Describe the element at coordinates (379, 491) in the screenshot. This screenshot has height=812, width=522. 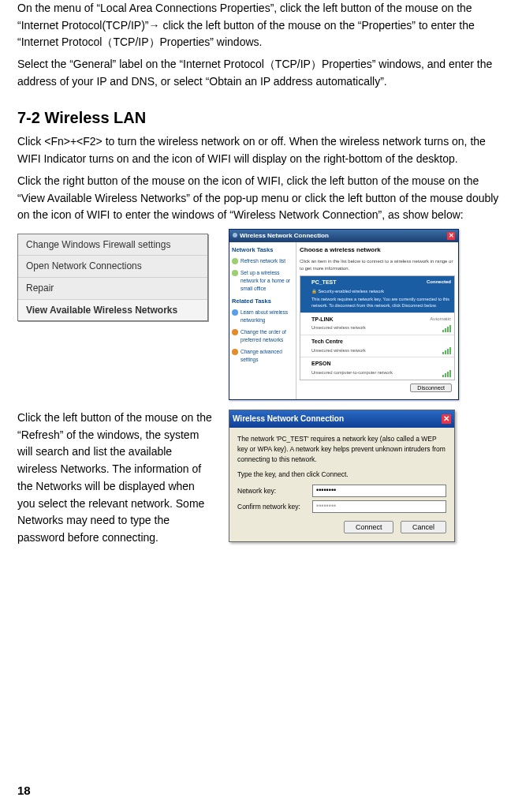
I see `input-network-key: ••••••••` at that location.